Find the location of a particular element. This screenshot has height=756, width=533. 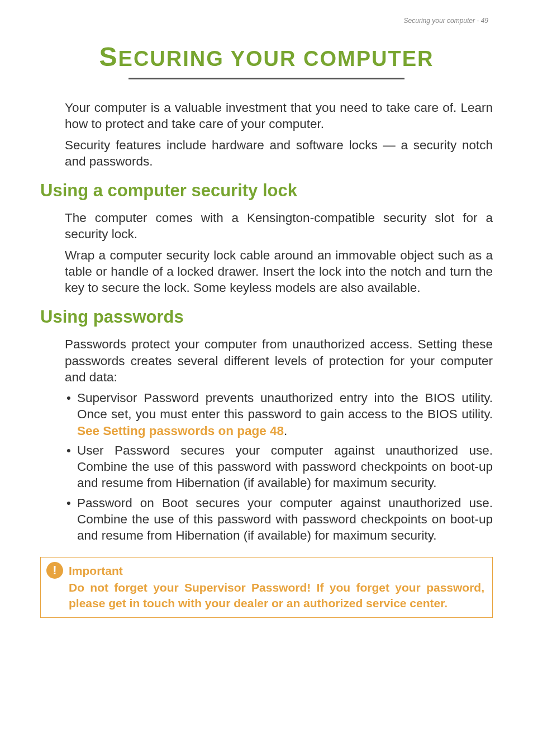

page-title: SECURING YOUR COMPUTER is located at coordinates (266, 57).